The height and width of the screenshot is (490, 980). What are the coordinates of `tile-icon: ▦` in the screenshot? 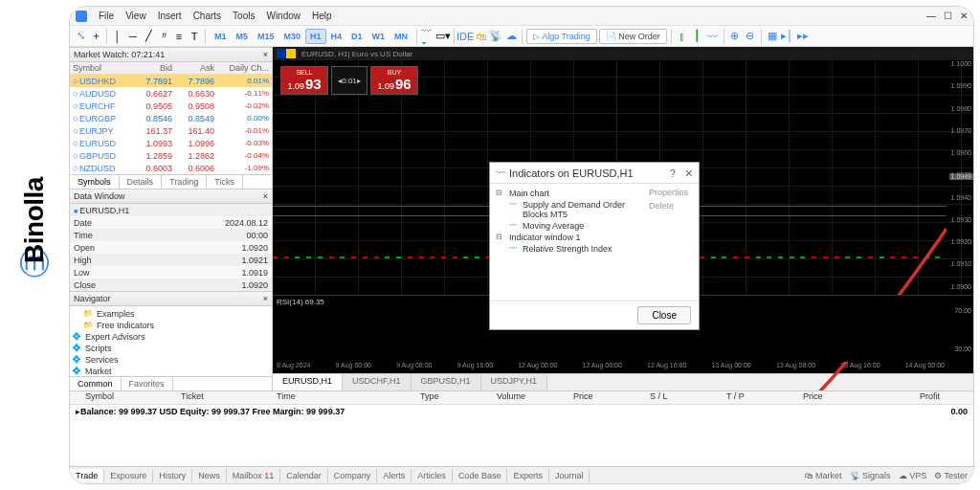 It's located at (772, 36).